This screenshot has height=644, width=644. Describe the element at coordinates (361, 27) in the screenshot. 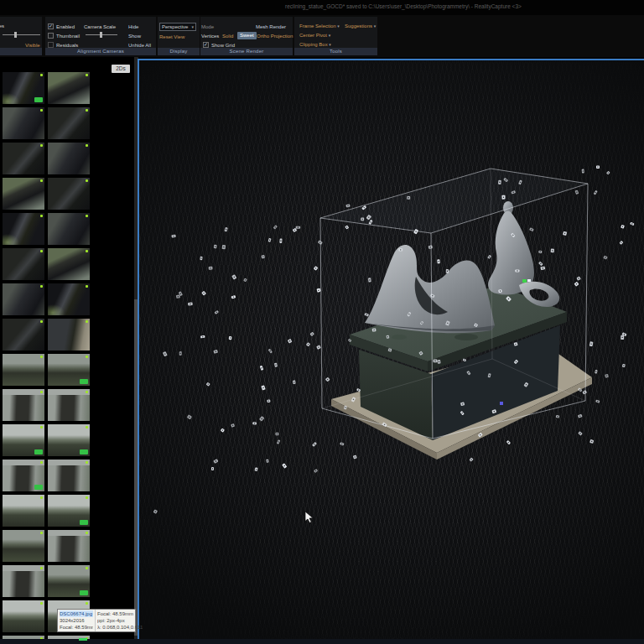

I see `suggestions-button: Suggestions ▾` at that location.